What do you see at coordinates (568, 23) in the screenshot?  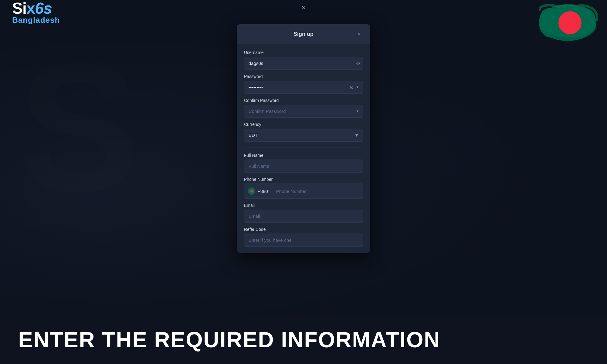 I see `country-flag` at bounding box center [568, 23].